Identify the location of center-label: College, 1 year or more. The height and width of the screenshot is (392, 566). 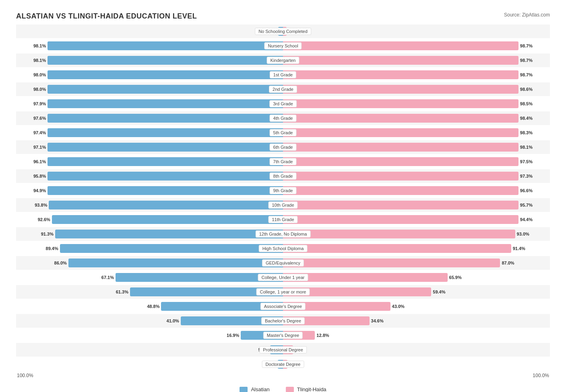
(283, 292).